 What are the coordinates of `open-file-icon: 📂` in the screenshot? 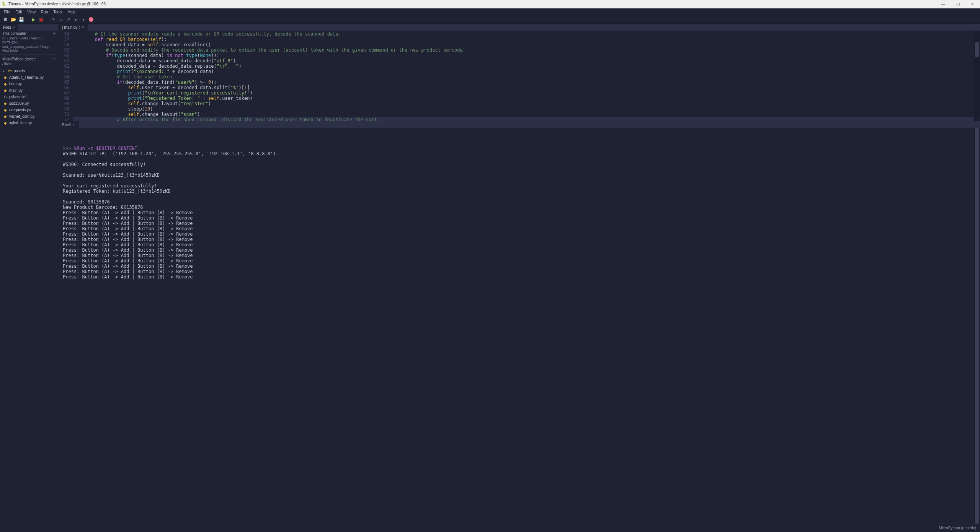 It's located at (13, 20).